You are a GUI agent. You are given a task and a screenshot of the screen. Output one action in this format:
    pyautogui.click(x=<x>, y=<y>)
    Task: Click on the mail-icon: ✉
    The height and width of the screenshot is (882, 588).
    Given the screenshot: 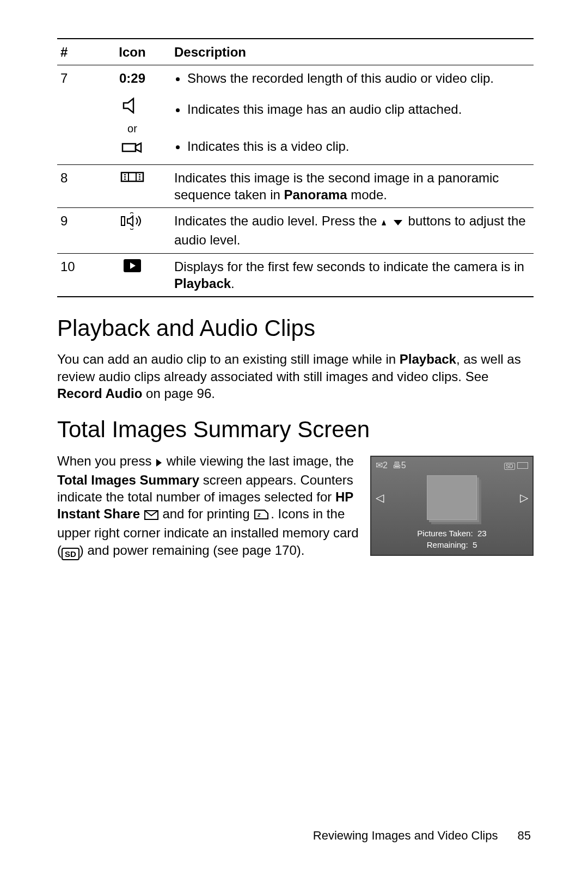 What is the action you would take?
    pyautogui.click(x=379, y=465)
    